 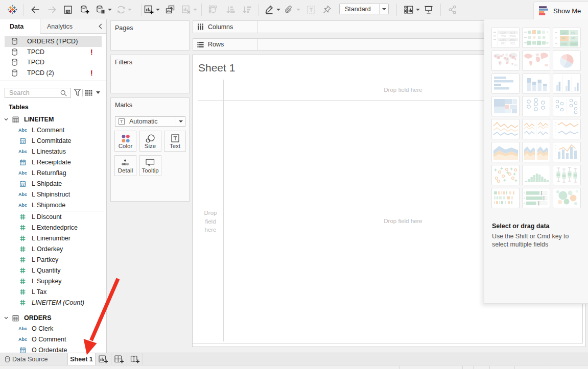 I want to click on collapse-pane-icon, so click(x=100, y=27).